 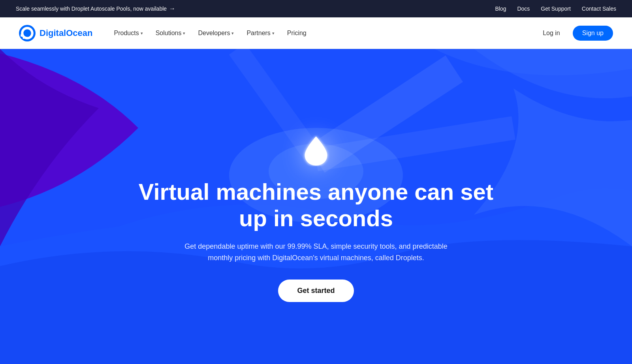 I want to click on get-started-button: Get started, so click(x=316, y=291).